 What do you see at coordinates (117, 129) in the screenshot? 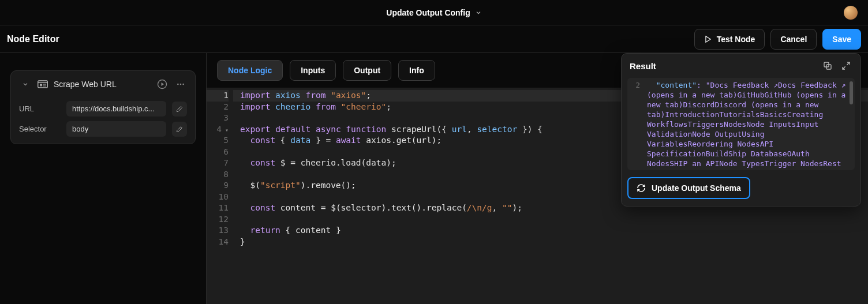
I see `selector-input: body` at bounding box center [117, 129].